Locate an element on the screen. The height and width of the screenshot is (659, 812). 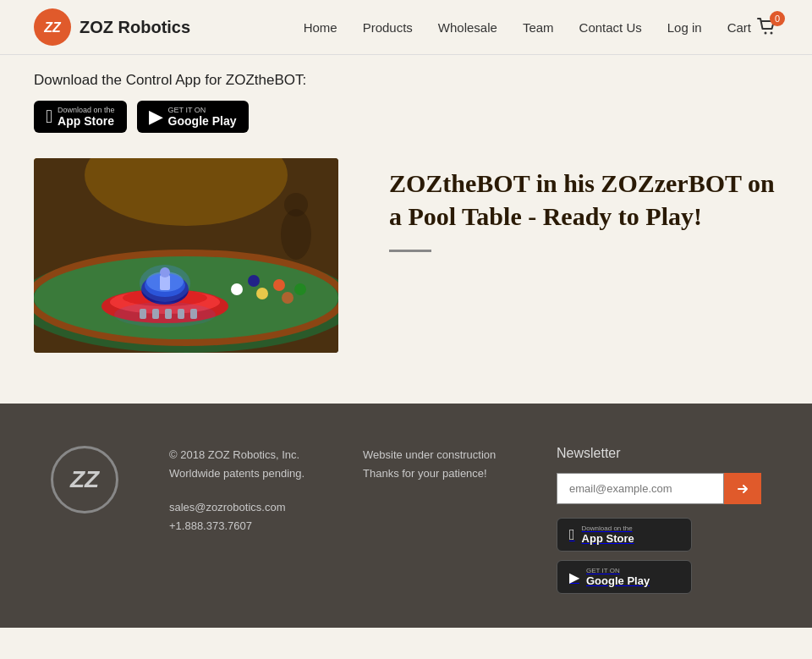
footer-patents: Worldwide patents pending. is located at coordinates (249, 474).